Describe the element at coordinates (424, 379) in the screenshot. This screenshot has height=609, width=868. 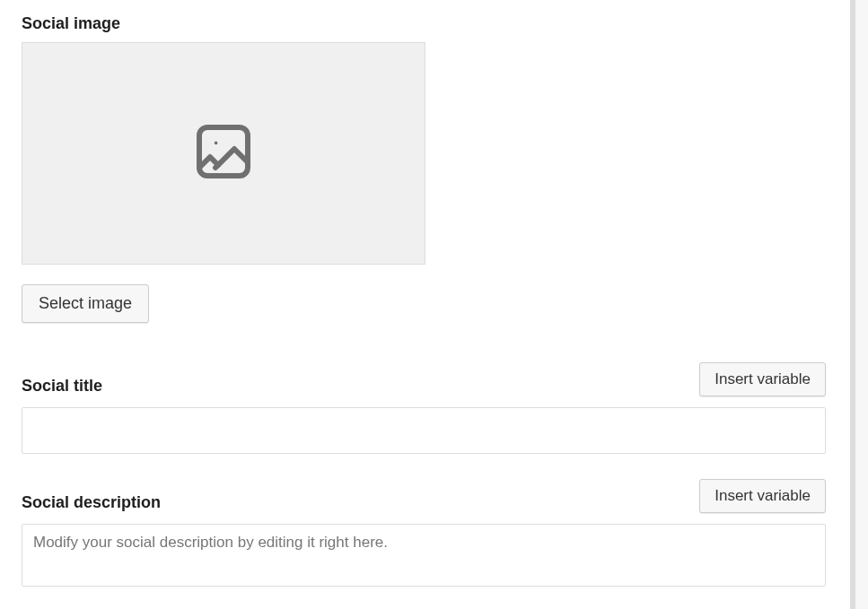
I see `social-title-header: Social title Insert variable` at that location.